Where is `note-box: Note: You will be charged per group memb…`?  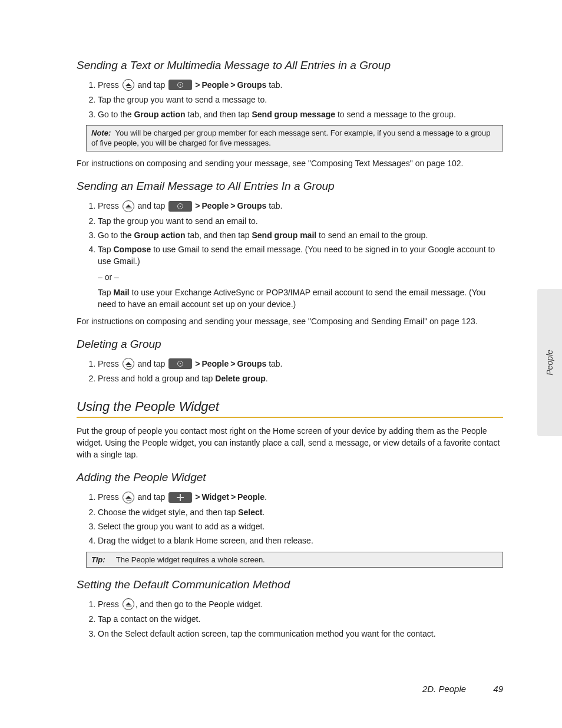 note-box: Note: You will be charged per group memb… is located at coordinates (295, 138).